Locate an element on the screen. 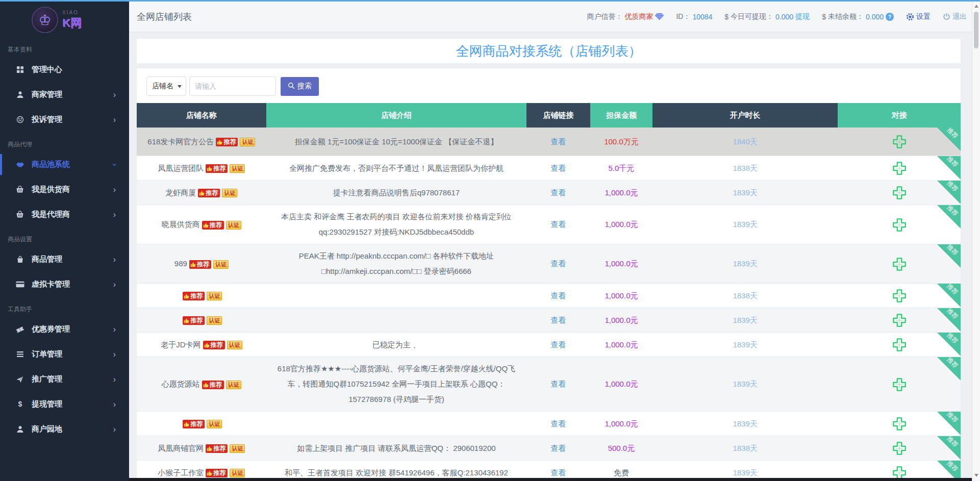  sidebar-item-label: 订单管理 is located at coordinates (47, 354).